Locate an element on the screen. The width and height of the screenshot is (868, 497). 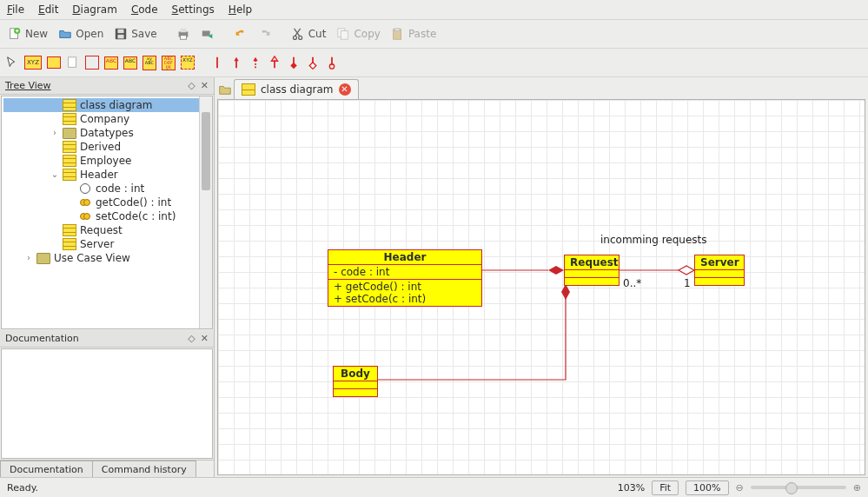
tab-documentation: Documentation is located at coordinates (47, 469).